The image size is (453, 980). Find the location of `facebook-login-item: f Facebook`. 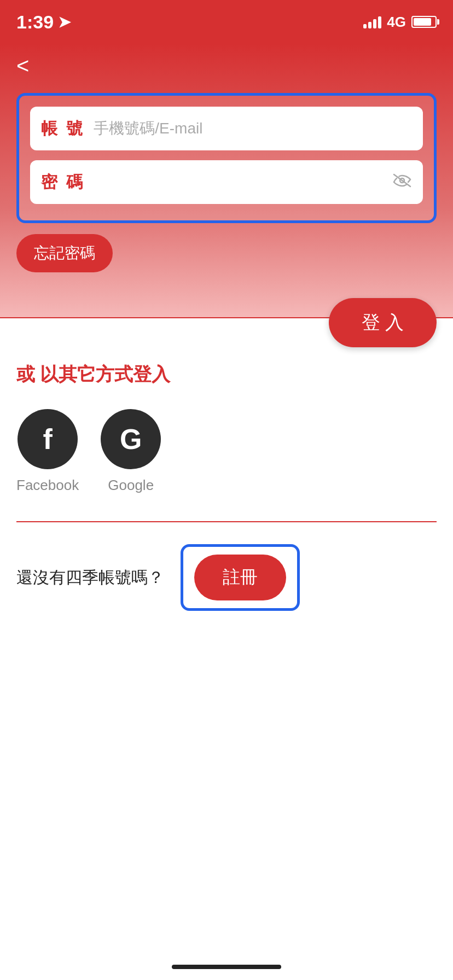

facebook-login-item: f Facebook is located at coordinates (48, 452).